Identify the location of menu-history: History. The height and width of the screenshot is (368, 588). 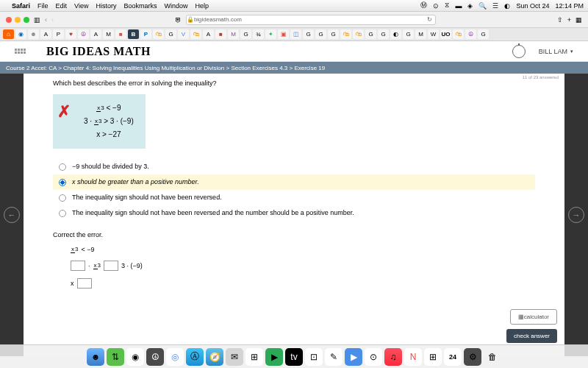
(106, 6).